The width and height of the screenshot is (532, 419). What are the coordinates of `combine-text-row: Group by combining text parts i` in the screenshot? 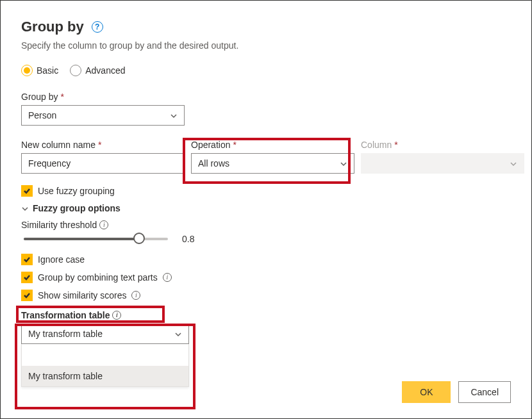 It's located at (266, 277).